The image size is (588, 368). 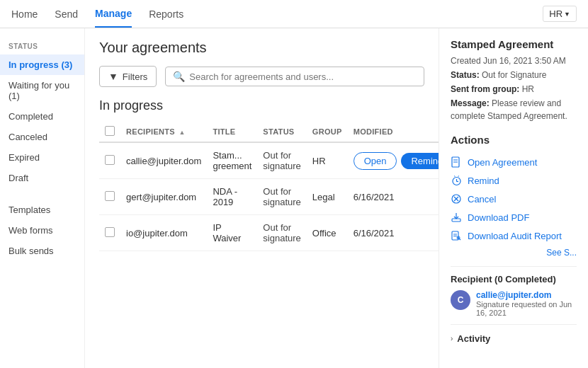 What do you see at coordinates (514, 75) in the screenshot?
I see `panel-status-value: Out for Signature` at bounding box center [514, 75].